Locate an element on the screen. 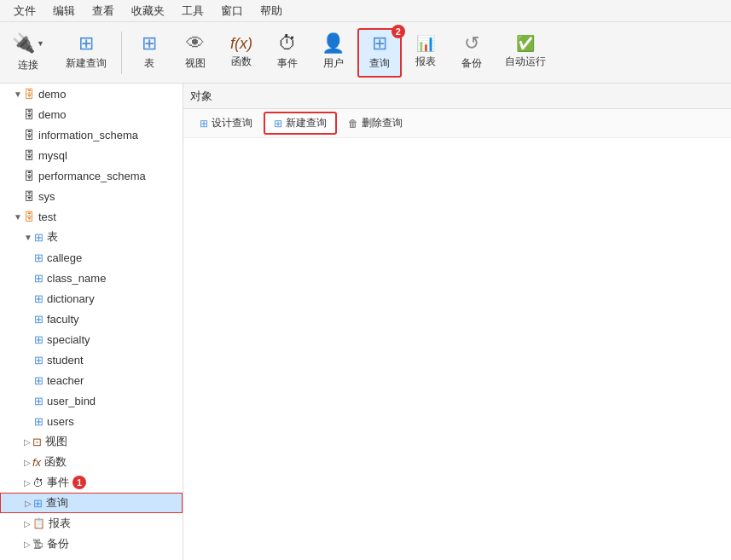 The width and height of the screenshot is (731, 560). sidebar-label-demo-db: demo is located at coordinates (53, 114).